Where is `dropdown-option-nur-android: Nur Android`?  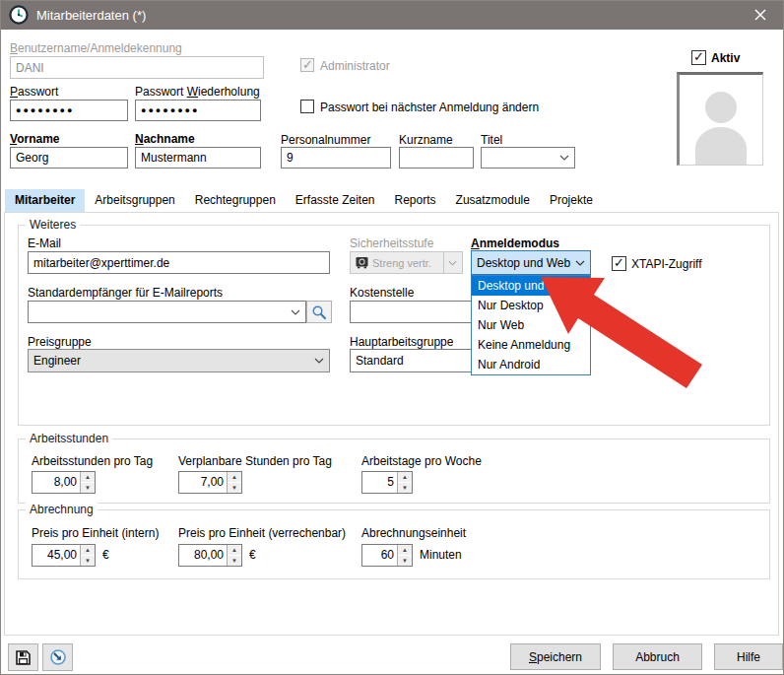 dropdown-option-nur-android: Nur Android is located at coordinates (531, 365).